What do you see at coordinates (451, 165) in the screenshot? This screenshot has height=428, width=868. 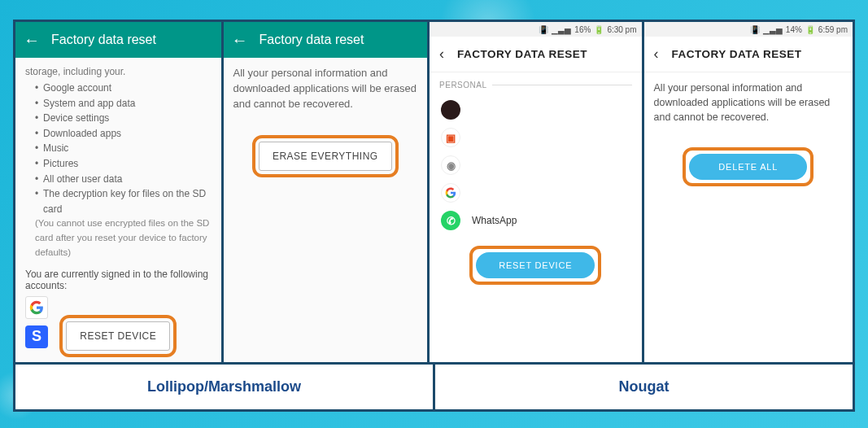 I see `generic-app-icon: ◉` at bounding box center [451, 165].